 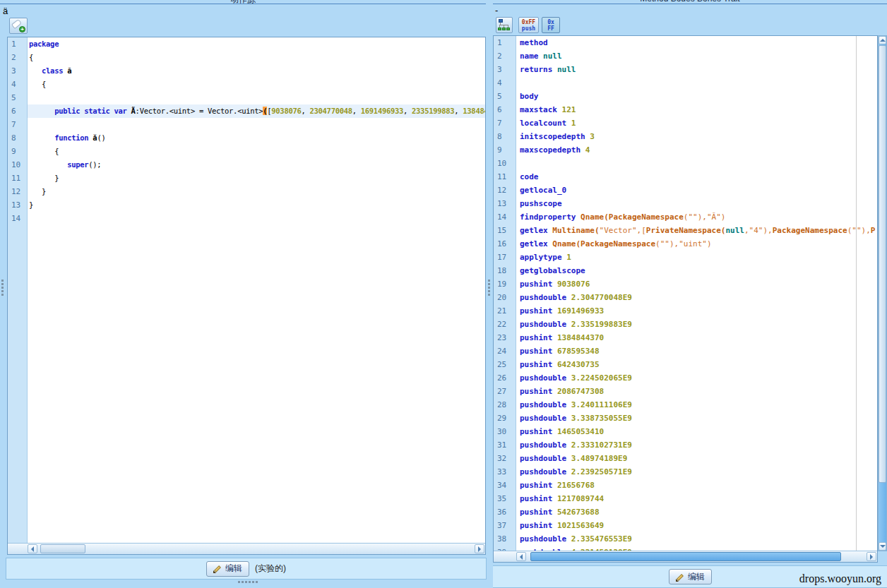 I want to click on code-line: 33pushdouble 2.239250571E9, so click(x=685, y=472).